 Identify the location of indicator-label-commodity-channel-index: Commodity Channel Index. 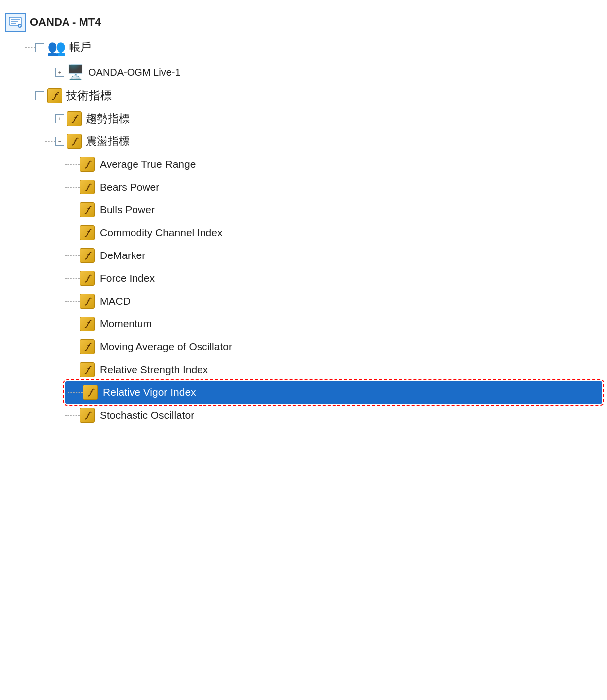
(161, 232).